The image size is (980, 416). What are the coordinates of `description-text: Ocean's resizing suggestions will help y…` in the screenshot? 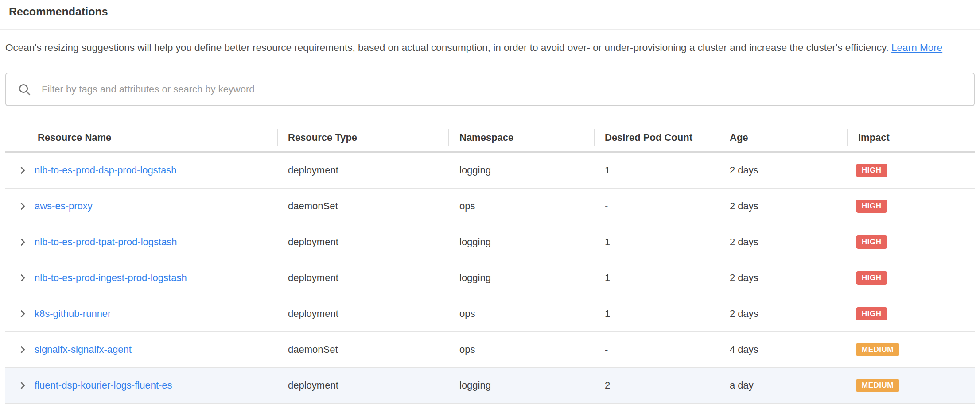 It's located at (447, 48).